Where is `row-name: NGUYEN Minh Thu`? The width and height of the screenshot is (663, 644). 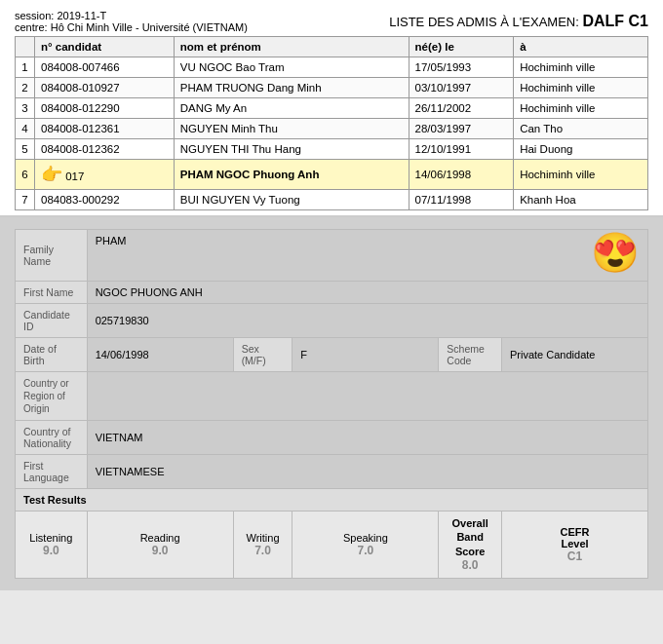 row-name: NGUYEN Minh Thu is located at coordinates (291, 129).